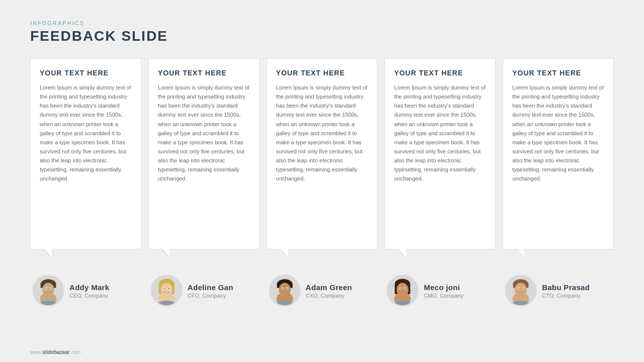  Describe the element at coordinates (440, 183) in the screenshot. I see `card-wrapper-4: YOUR TEXT HERELorem Ipsum is simply dumm…` at that location.